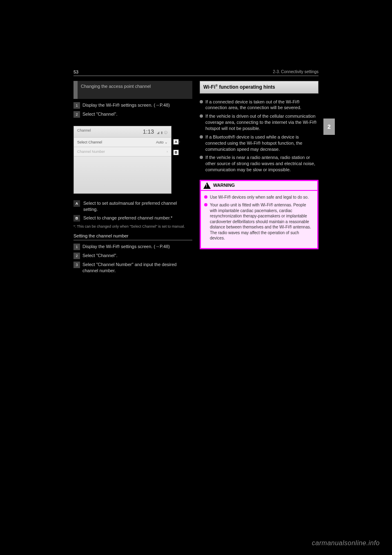  Describe the element at coordinates (128, 218) in the screenshot. I see `legend-text: Select to change preferred channel numbe…` at that location.